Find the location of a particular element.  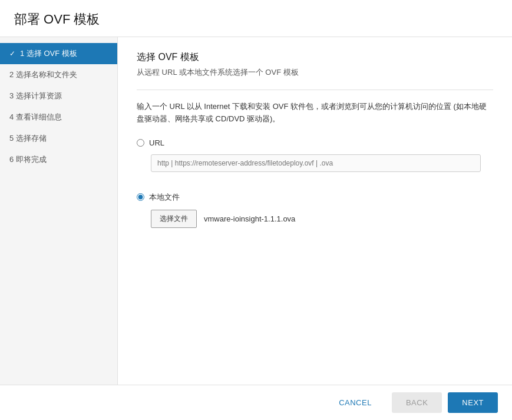

sidebar-item-step3: 3 选择计算资源 is located at coordinates (59, 96).